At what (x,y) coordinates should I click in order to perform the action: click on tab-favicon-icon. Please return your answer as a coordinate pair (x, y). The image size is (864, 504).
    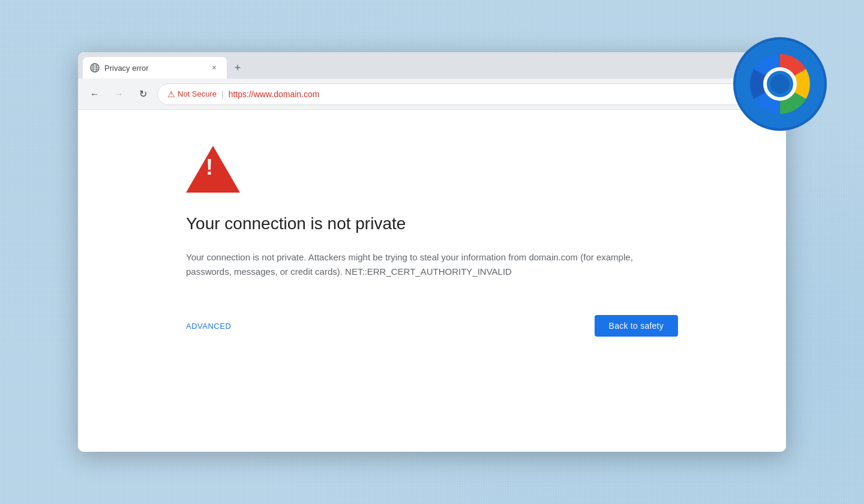
    Looking at the image, I should click on (95, 68).